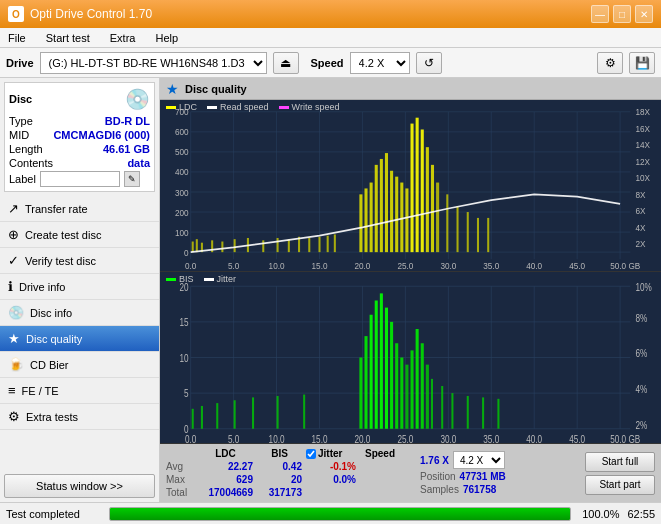  What do you see at coordinates (12, 390) in the screenshot?
I see `fe-te-icon: ≡` at bounding box center [12, 390].